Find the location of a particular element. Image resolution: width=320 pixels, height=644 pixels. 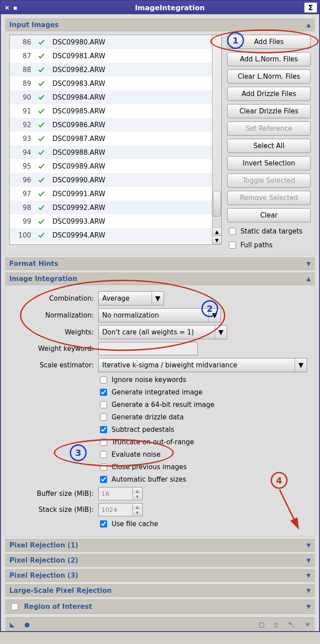

remove-selected-button: Remove Selected is located at coordinates (269, 198).